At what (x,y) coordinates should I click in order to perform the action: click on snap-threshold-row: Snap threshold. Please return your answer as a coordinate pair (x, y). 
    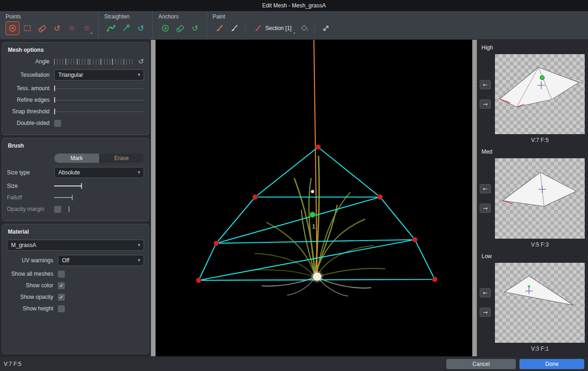
    Looking at the image, I should click on (75, 111).